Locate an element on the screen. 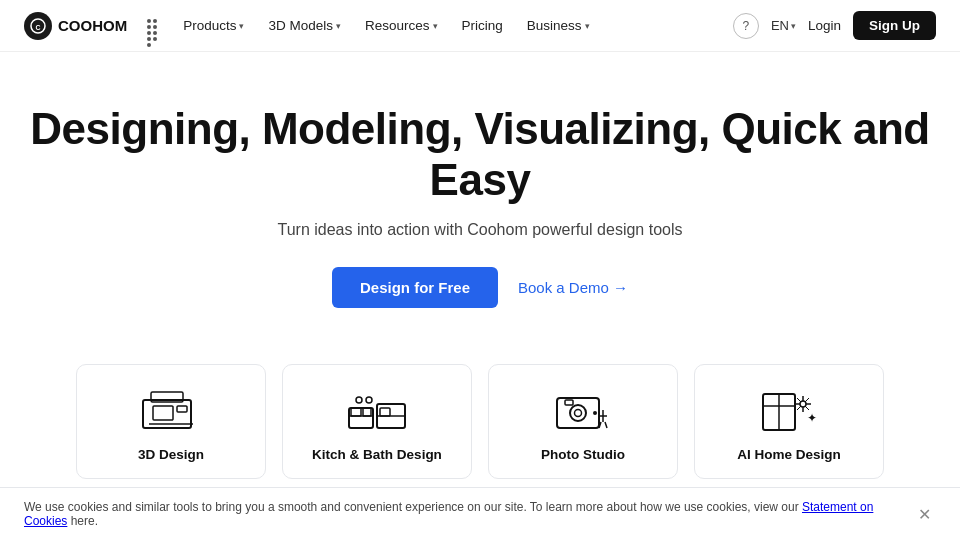  language-selector: EN ▾ is located at coordinates (784, 26).